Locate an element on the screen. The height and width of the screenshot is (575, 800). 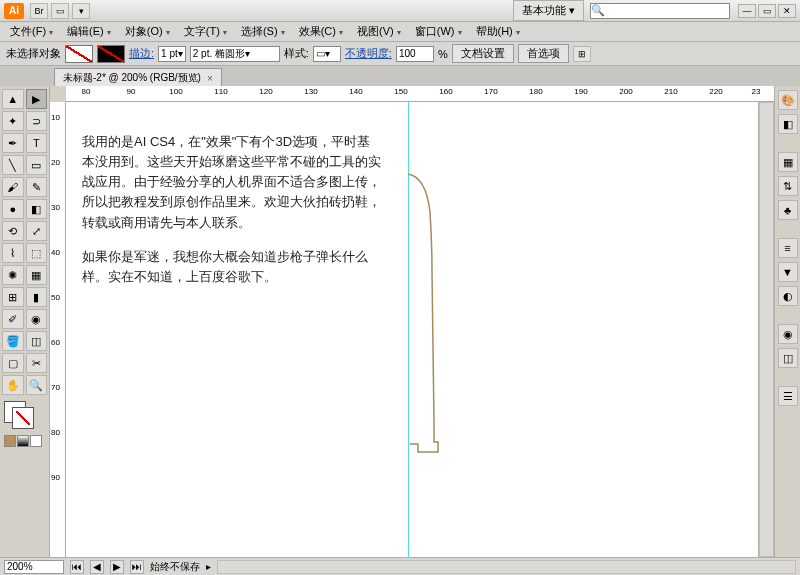
free-transform-tool: ⬚ is located at coordinates (37, 253).